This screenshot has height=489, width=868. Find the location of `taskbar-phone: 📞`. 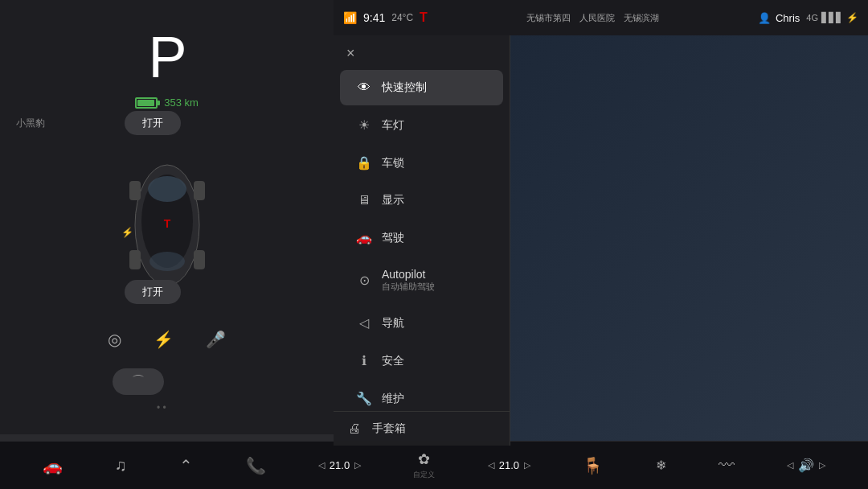

taskbar-phone: 📞 is located at coordinates (256, 466).